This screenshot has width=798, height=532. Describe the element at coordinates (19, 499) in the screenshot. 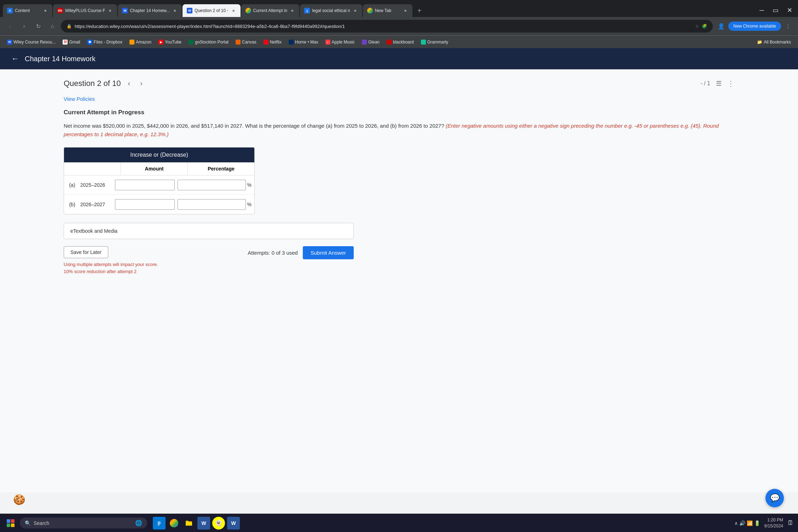

I see `cookie-icon: 🍪` at that location.